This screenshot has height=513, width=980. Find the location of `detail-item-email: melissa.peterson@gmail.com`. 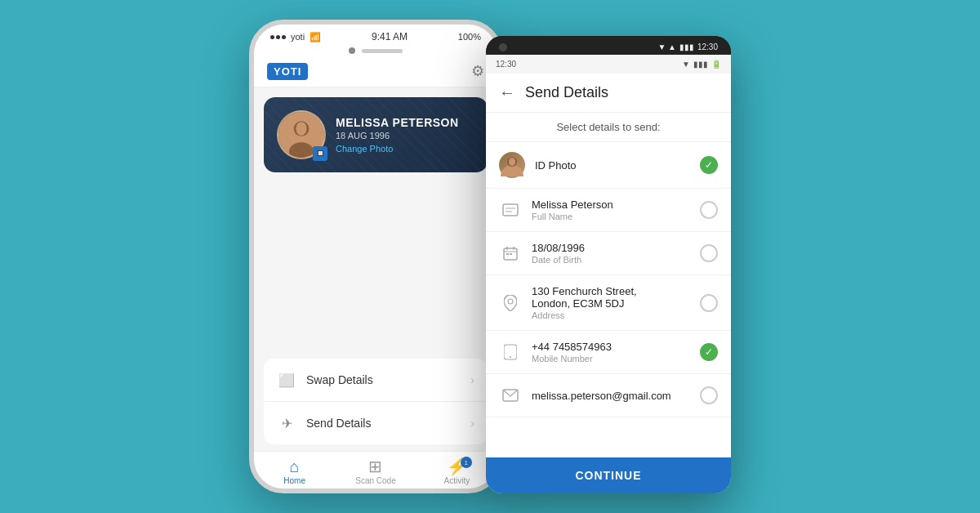

detail-item-email: melissa.peterson@gmail.com is located at coordinates (608, 395).